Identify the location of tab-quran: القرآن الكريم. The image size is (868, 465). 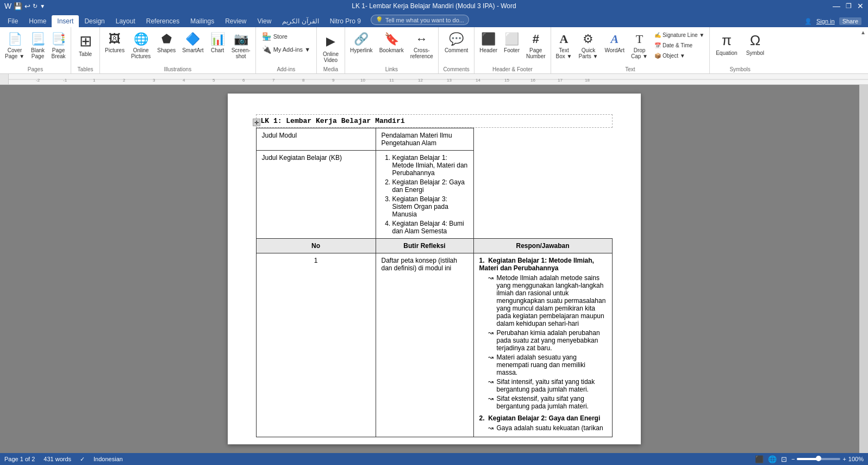
(300, 21).